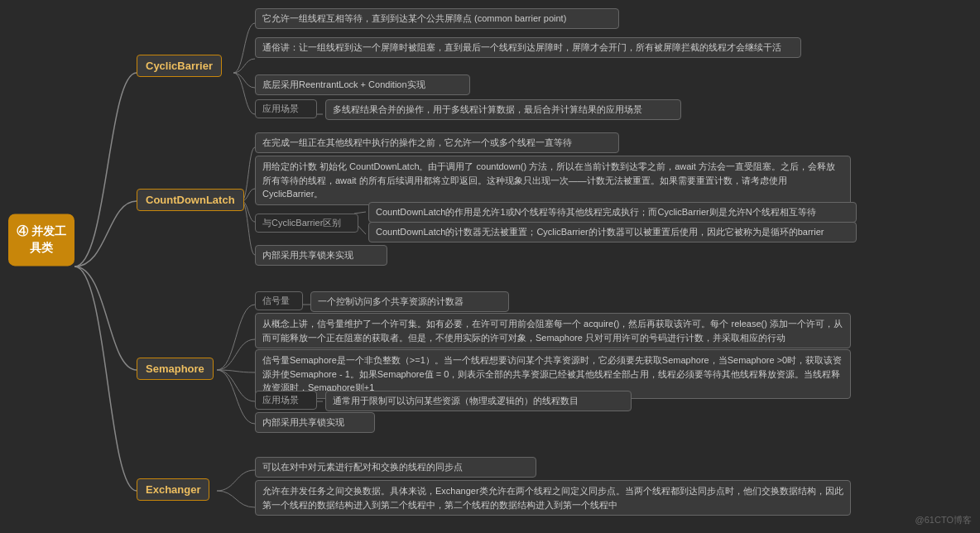 The height and width of the screenshot is (533, 980). Describe the element at coordinates (528, 48) in the screenshot. I see `cyclic-node-2: 通俗讲：让一组线程到达一个屏障时被阻塞，直到最后一个线程到达屏障时，屏障才会开门…` at that location.